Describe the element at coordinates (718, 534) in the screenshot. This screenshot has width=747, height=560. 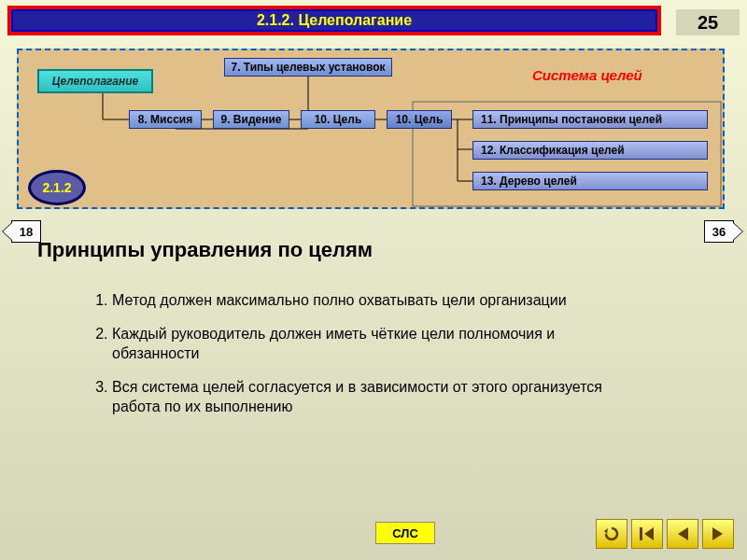
I see `next-icon` at that location.